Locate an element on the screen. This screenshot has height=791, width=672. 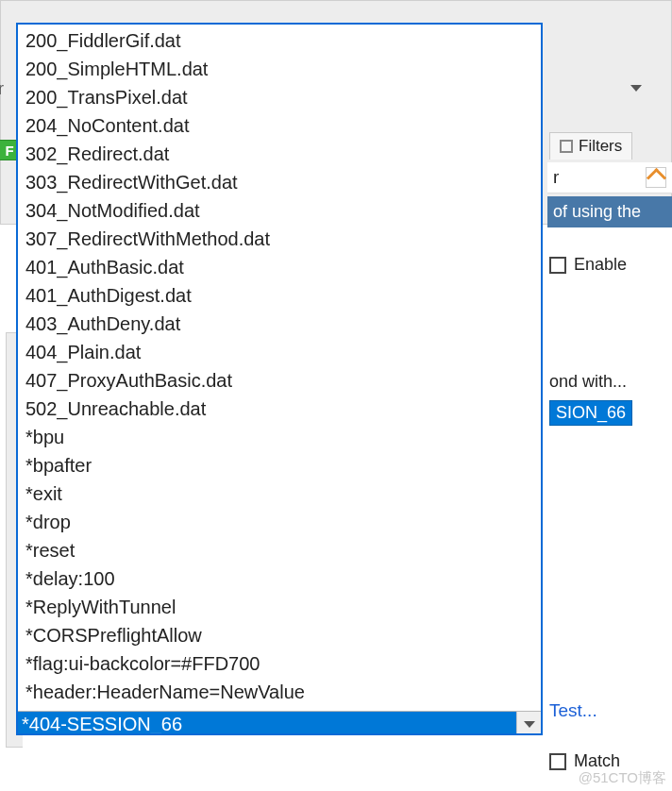
dropdown-item: *bpu is located at coordinates (281, 437).